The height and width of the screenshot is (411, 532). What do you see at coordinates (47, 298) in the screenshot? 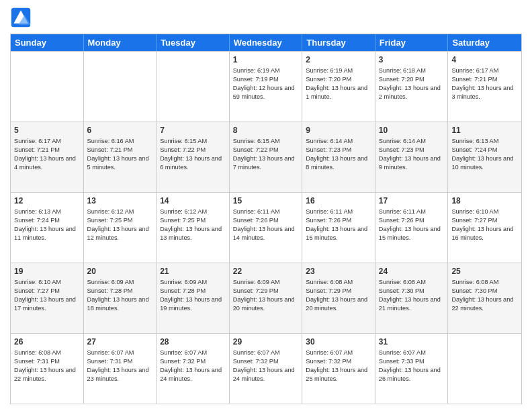
I see `cal-cell-3-0: 19Sunrise: 6:10 AMSunset: 7:27 PMDayligh…` at bounding box center [47, 298].